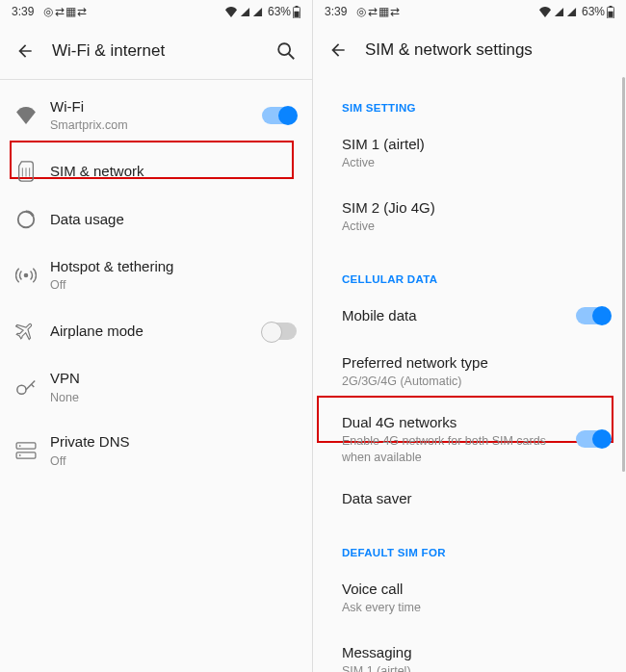  I want to click on row-voice-call: Voice call Ask every time, so click(476, 598).